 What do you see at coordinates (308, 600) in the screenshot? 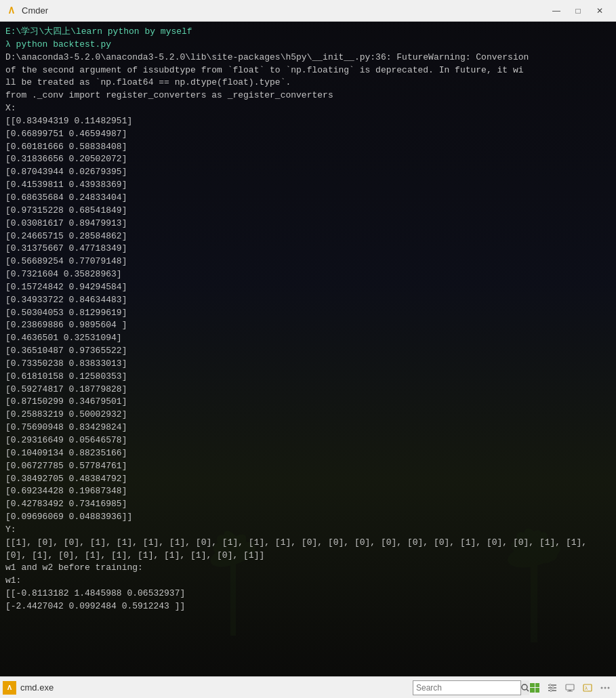
I see `w1-data: [[-0.8113182 1.4845988 0.06532937] [-2.4…` at bounding box center [308, 600].